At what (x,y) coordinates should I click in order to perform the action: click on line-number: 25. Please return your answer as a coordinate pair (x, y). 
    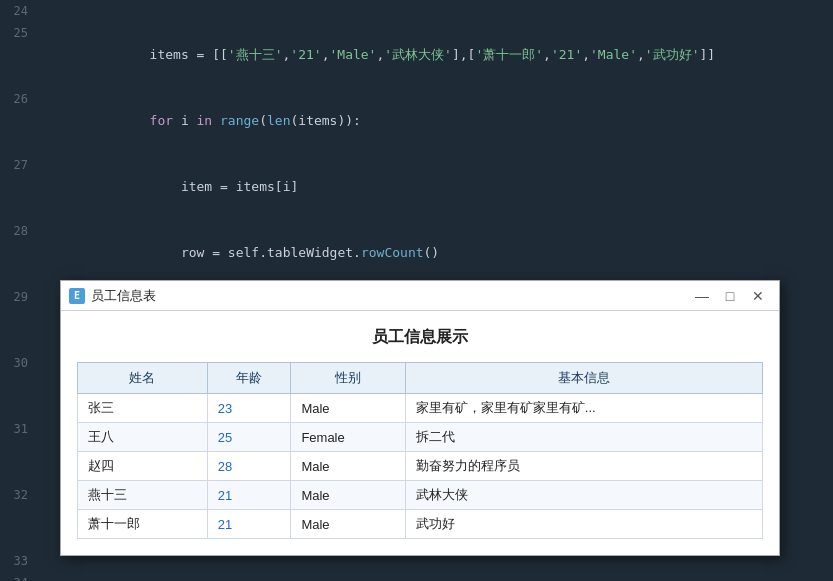
    Looking at the image, I should click on (20, 33).